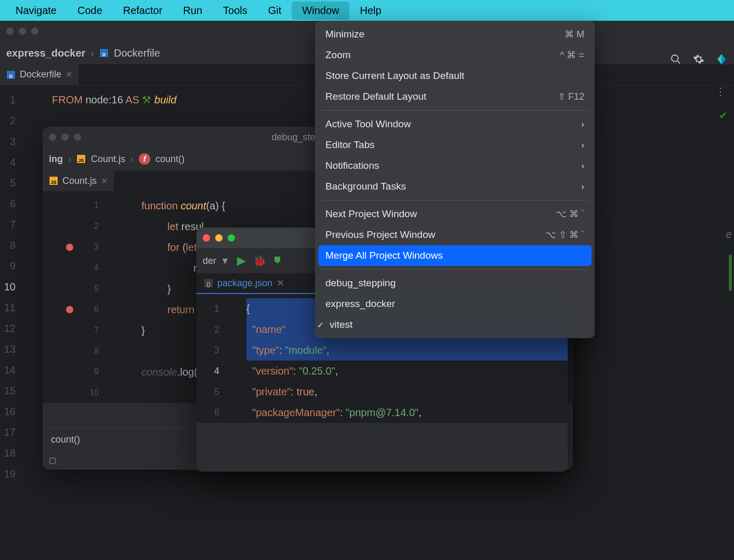 This screenshot has height=560, width=734. I want to click on tab-label: Dockerfile, so click(41, 75).